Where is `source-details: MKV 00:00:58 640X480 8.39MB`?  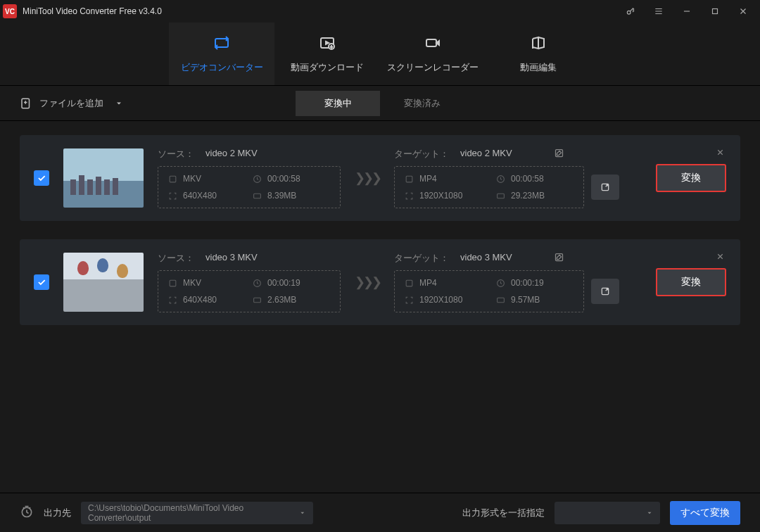 source-details: MKV 00:00:58 640X480 8.39MB is located at coordinates (249, 187).